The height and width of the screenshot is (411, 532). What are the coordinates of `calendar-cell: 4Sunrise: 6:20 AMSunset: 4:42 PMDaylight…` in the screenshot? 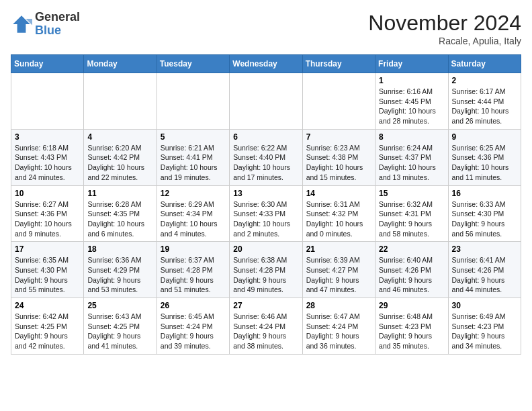 It's located at (120, 157).